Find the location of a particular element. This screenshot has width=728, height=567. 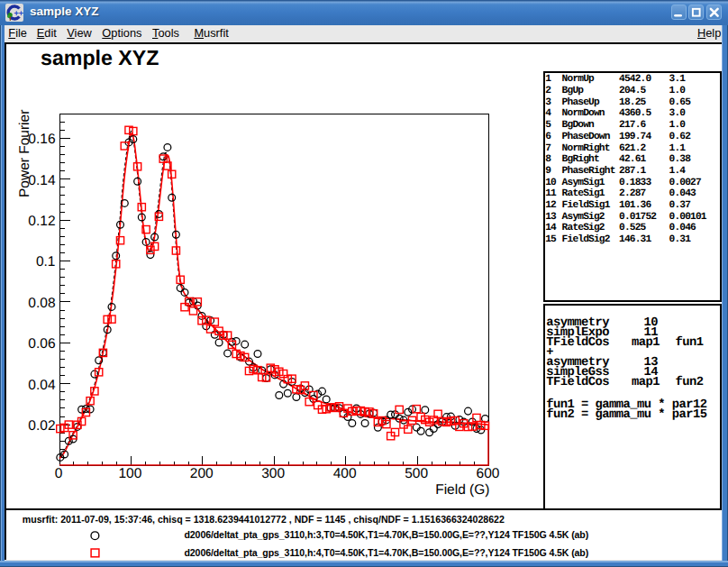

svg-text: FieldSig2 is located at coordinates (587, 240).